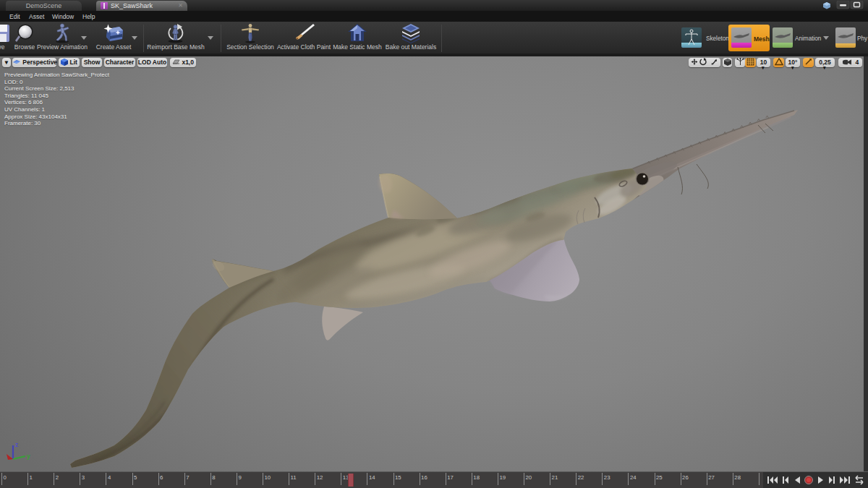  I want to click on svg-text: z, so click(17, 445).